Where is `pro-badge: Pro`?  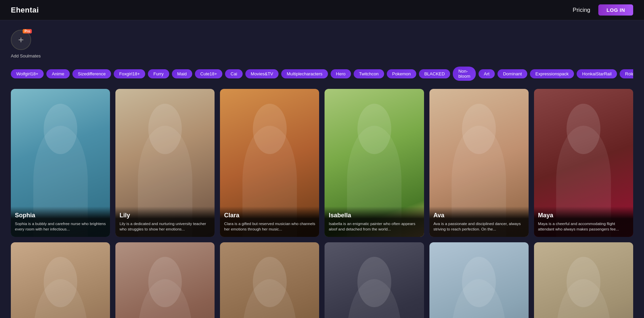 pro-badge: Pro is located at coordinates (27, 31).